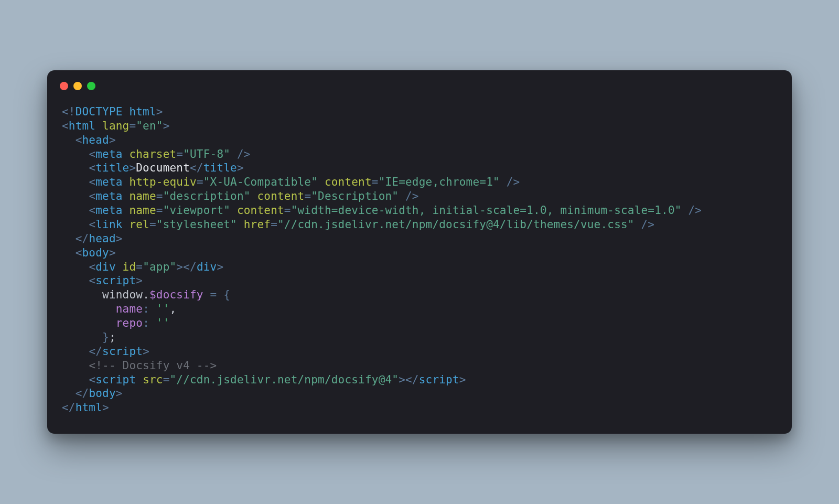 Image resolution: width=839 pixels, height=504 pixels. Describe the element at coordinates (420, 112) in the screenshot. I see `code-line: <!DOCTYPE html>` at that location.